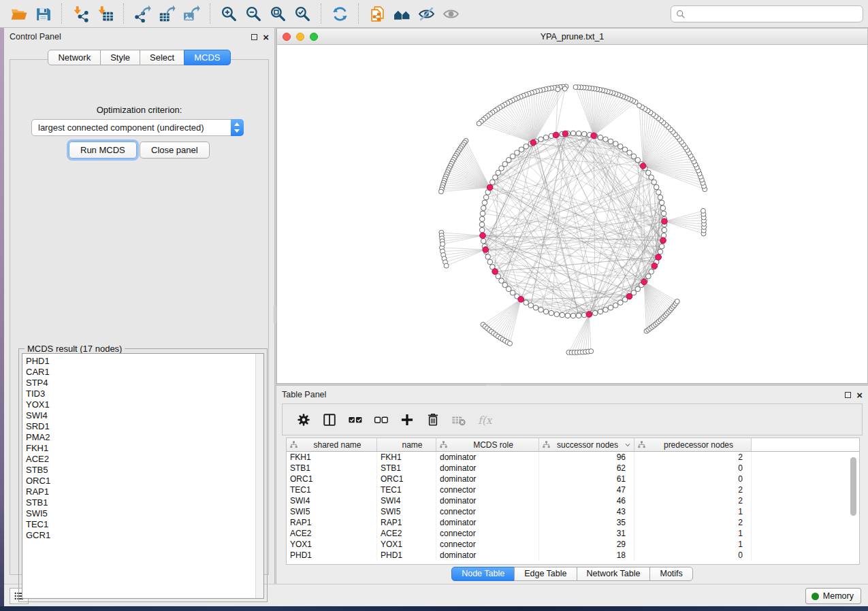  What do you see at coordinates (545, 574) in the screenshot?
I see `tab-edge-table: Edge Table` at bounding box center [545, 574].